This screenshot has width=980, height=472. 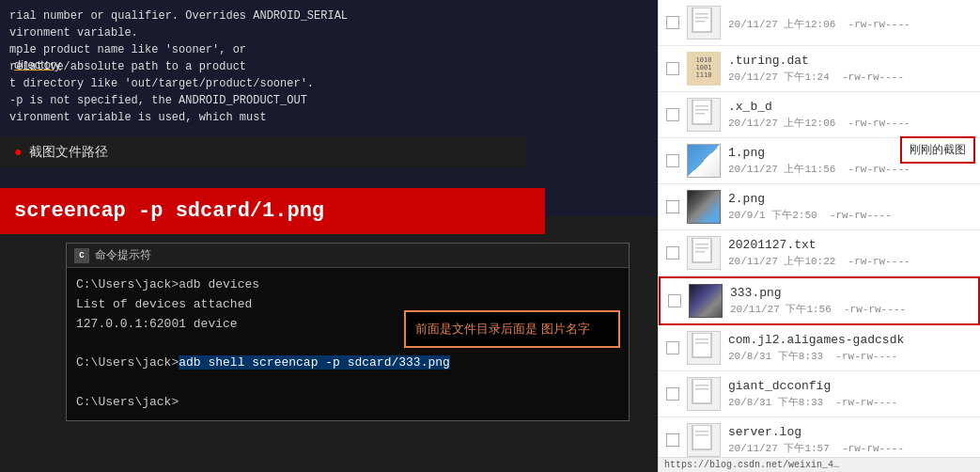 What do you see at coordinates (850, 301) in the screenshot?
I see `file-info-333png: 333.png 20/11/27 下午1:56 -rw-rw----` at bounding box center [850, 301].